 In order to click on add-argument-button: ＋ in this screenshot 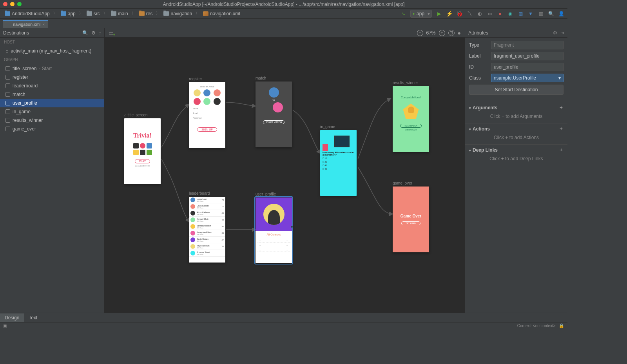, I will do `click(561, 107)`.